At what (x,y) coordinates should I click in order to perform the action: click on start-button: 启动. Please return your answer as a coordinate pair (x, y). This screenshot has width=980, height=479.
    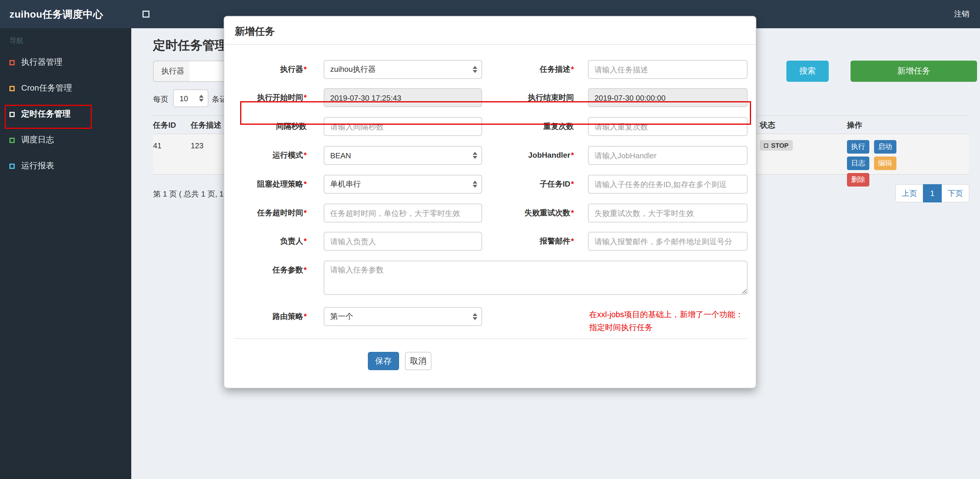
    Looking at the image, I should click on (885, 147).